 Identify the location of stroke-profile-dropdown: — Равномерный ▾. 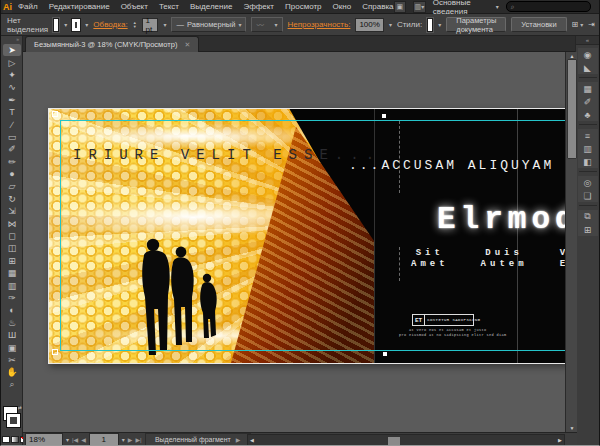
(208, 24).